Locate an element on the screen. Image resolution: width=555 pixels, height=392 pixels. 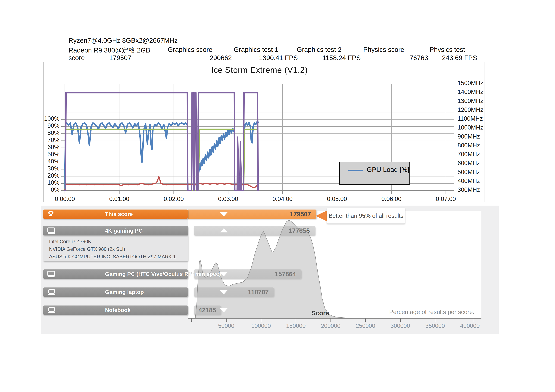
gpu-spec: Radeon R9 380@定格 2GB is located at coordinates (109, 50).